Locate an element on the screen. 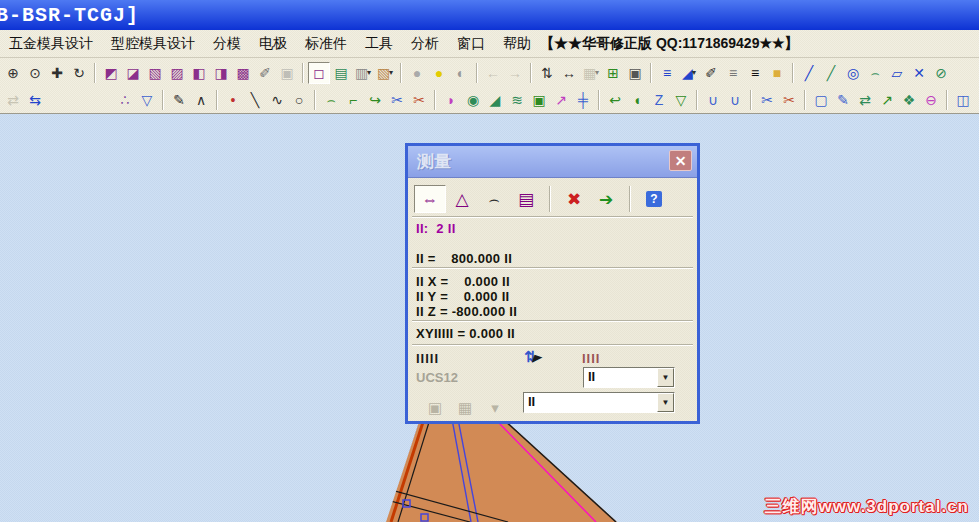 The width and height of the screenshot is (979, 522). menu-cavity-mold-design: 型腔模具设计 is located at coordinates (153, 44).